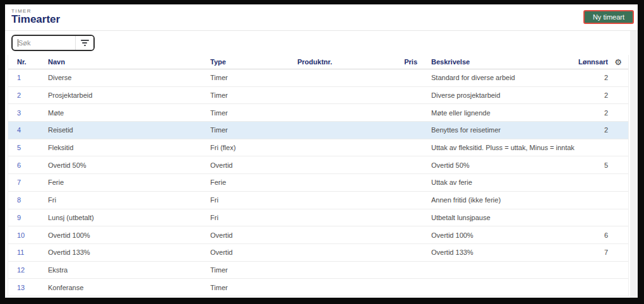 This screenshot has height=304, width=644. I want to click on row-nr-link: 3, so click(25, 113).